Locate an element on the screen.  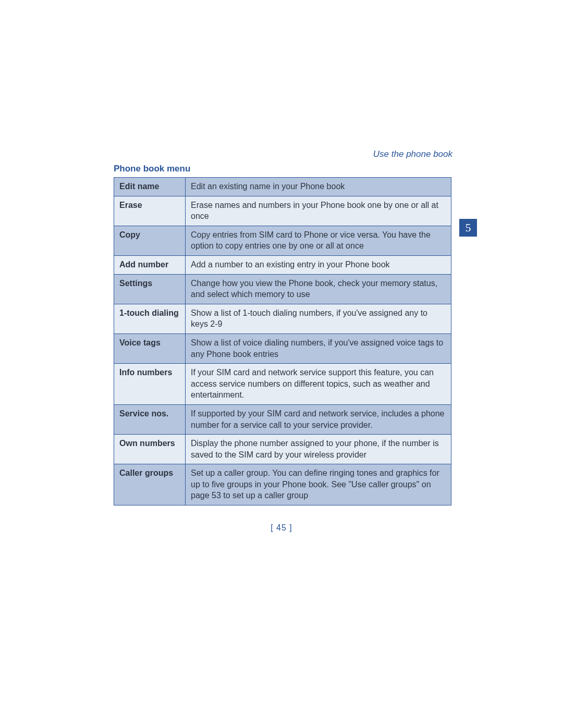
table-row: 1-touch dialing Show a list of 1-touch d… is located at coordinates (283, 319).